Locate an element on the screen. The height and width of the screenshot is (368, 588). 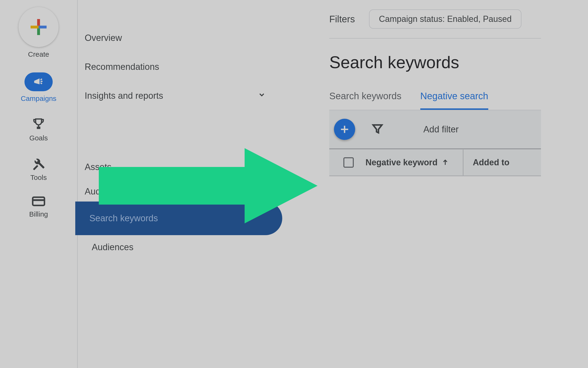
chevron-up-icon is located at coordinates (262, 192).